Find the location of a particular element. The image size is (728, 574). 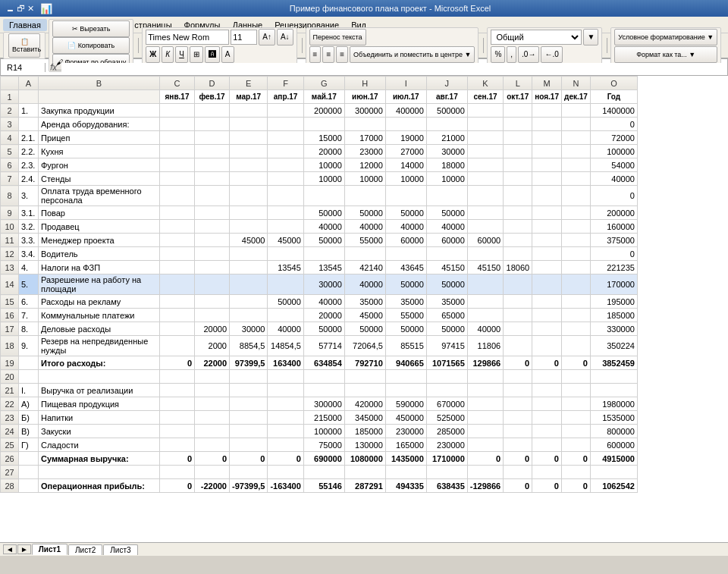

cell-6-e is located at coordinates (249, 165).